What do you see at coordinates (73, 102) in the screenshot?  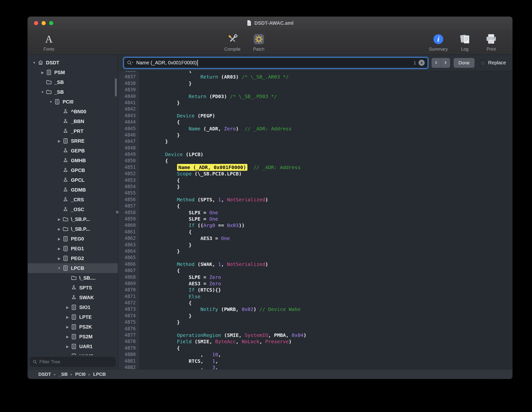 I see `tree-item-pci0: ▼PCI0` at bounding box center [73, 102].